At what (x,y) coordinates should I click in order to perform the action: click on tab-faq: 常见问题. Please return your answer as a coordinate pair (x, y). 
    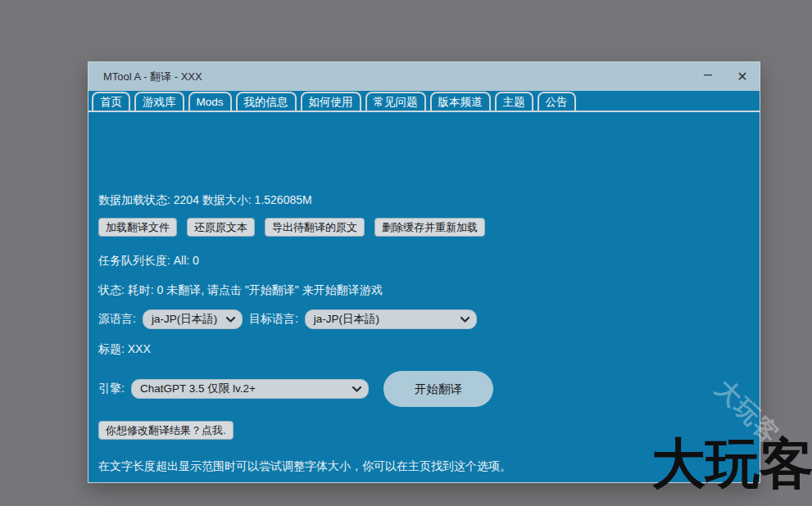
    Looking at the image, I should click on (396, 102).